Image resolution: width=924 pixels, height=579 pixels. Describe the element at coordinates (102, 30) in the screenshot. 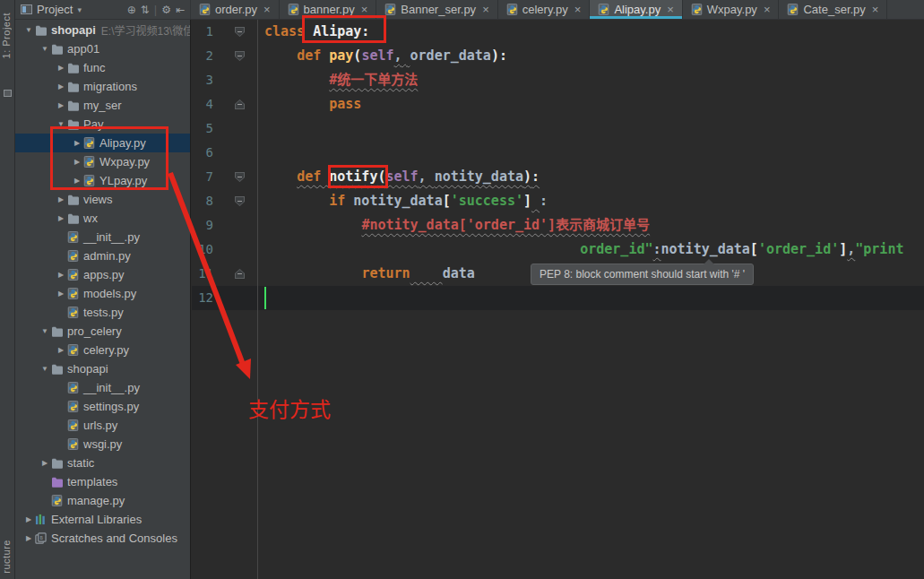

I see `tree-item-shopapi: ▼shopapiE:\学习视频13\微信` at that location.